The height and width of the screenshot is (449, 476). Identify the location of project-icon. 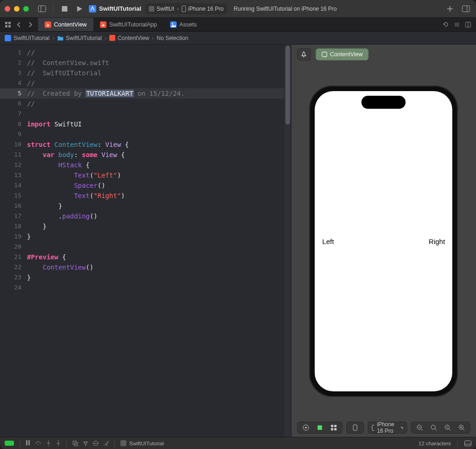
(93, 9).